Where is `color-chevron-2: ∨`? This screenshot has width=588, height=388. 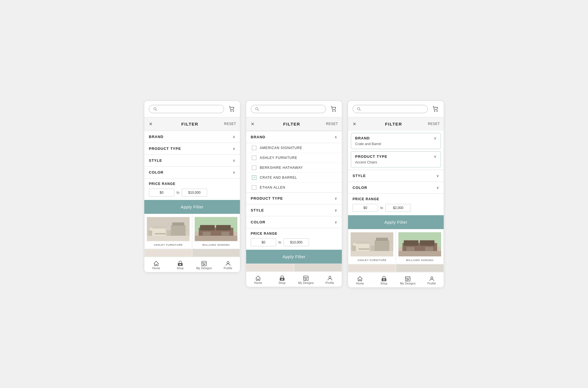
color-chevron-2: ∨ is located at coordinates (336, 222).